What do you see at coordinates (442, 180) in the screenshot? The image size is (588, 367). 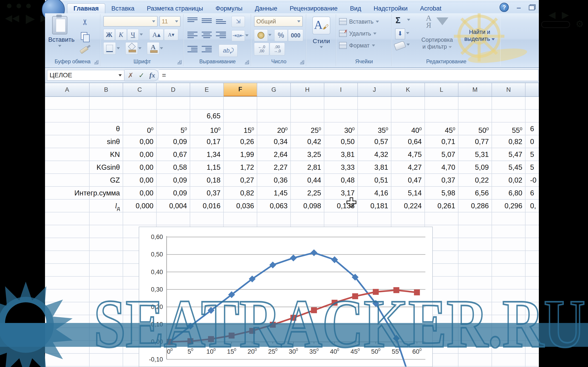 I see `cell: 0,37` at bounding box center [442, 180].